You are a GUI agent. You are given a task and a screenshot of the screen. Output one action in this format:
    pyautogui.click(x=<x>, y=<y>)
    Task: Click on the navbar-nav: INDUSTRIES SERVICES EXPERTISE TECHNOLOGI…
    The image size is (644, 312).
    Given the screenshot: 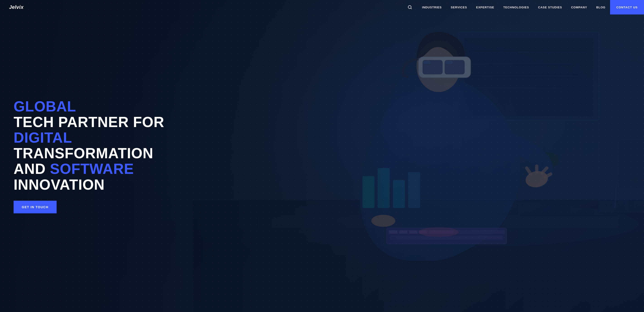 What is the action you would take?
    pyautogui.click(x=526, y=7)
    